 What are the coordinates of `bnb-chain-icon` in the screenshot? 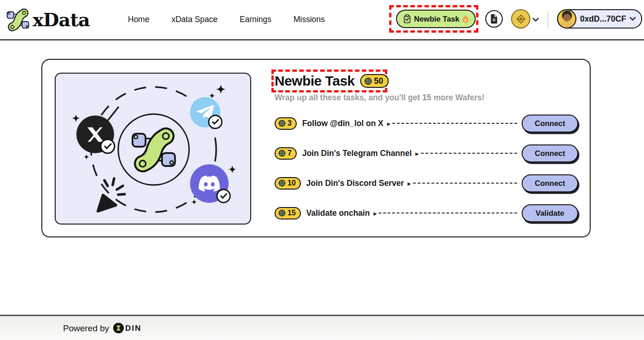 It's located at (521, 19).